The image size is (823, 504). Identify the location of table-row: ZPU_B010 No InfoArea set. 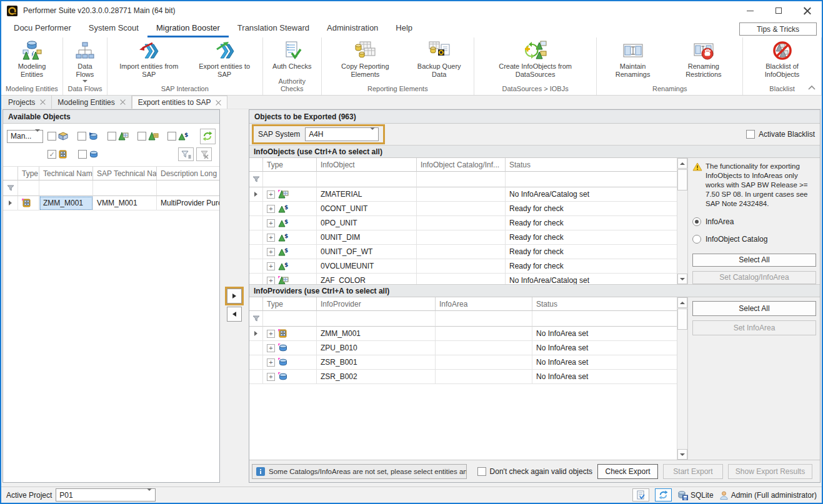
(463, 348).